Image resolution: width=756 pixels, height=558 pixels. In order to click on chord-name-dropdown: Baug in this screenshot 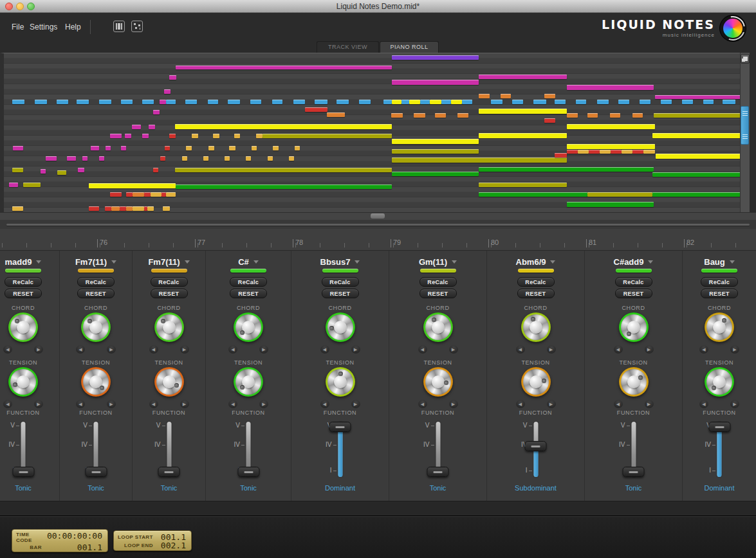, I will do `click(719, 262)`.